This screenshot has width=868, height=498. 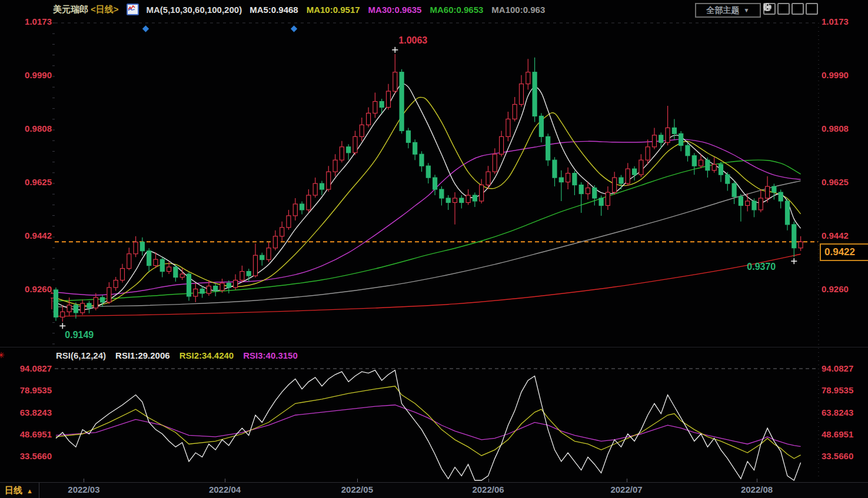 I want to click on alert-burst-icon: ✳, so click(x=2, y=355).